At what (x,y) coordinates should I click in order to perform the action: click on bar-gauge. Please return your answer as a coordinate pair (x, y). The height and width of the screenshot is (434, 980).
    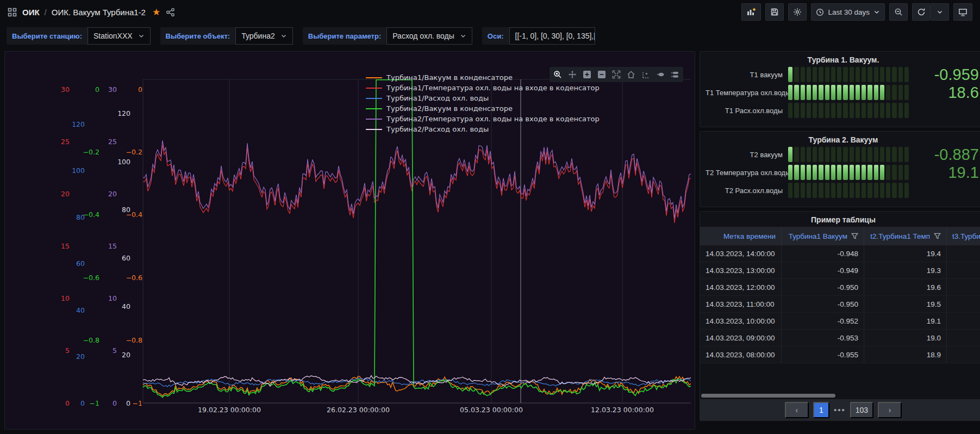
    Looking at the image, I should click on (848, 190).